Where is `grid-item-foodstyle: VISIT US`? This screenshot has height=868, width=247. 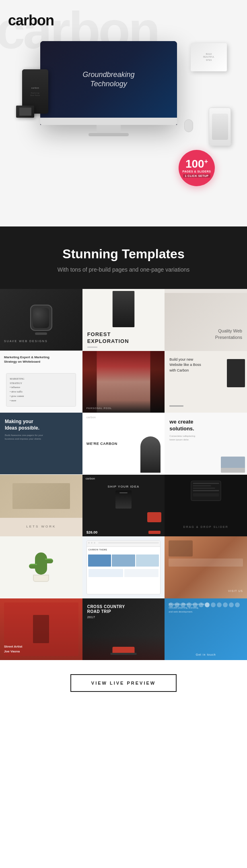 grid-item-foodstyle: VISIT US is located at coordinates (206, 567).